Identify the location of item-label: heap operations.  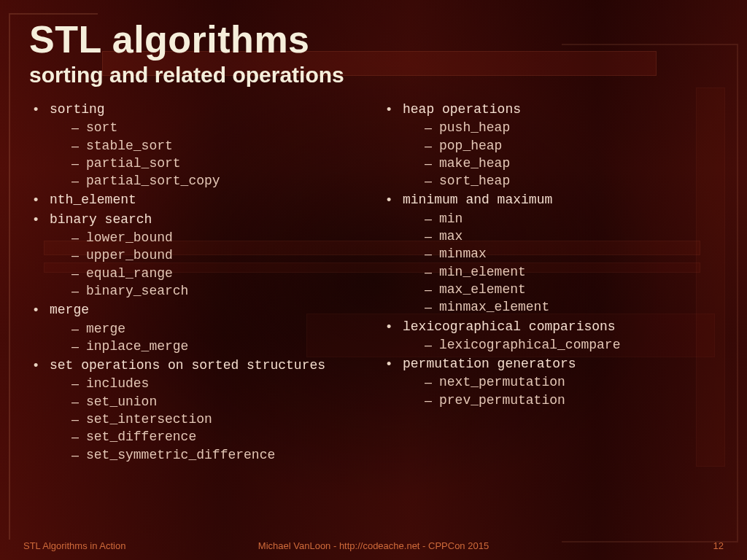
(462, 109).